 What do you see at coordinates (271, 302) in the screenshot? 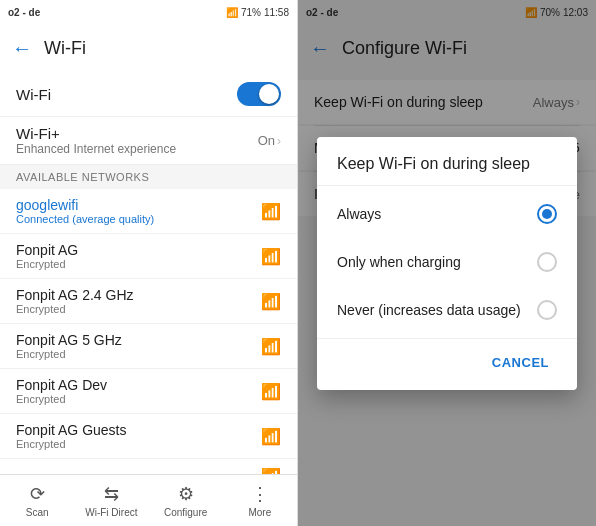
I see `wifi-signal-icon-fonpit-24: 📶` at bounding box center [271, 302].